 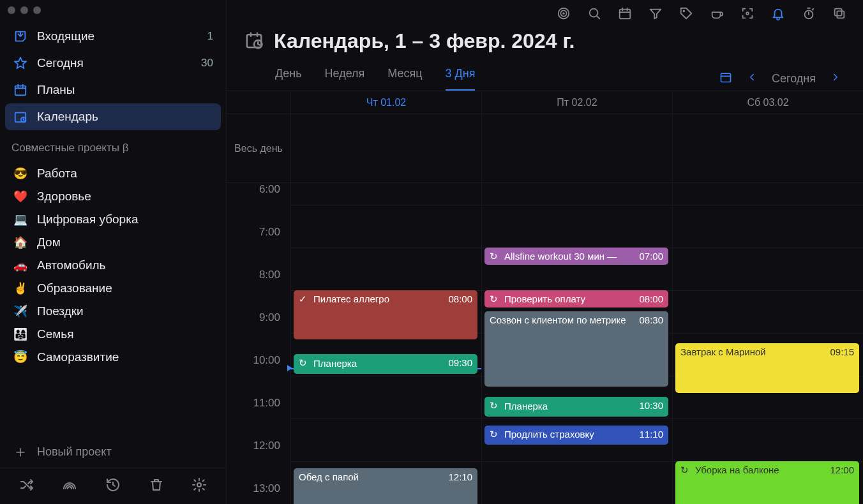 I want to click on day-grid-body: Пилатес аллегро08:00Планерка09:30Обед с …, so click(x=386, y=343).